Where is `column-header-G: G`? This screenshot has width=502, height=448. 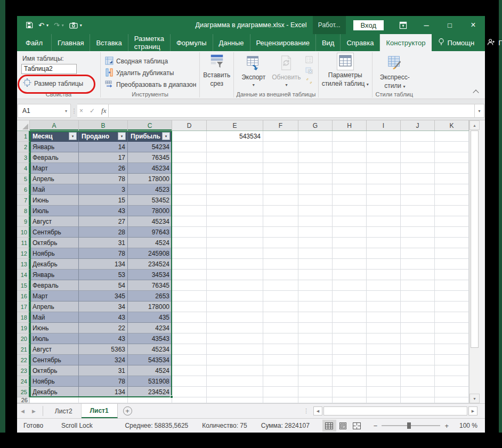
column-header-G: G is located at coordinates (315, 126).